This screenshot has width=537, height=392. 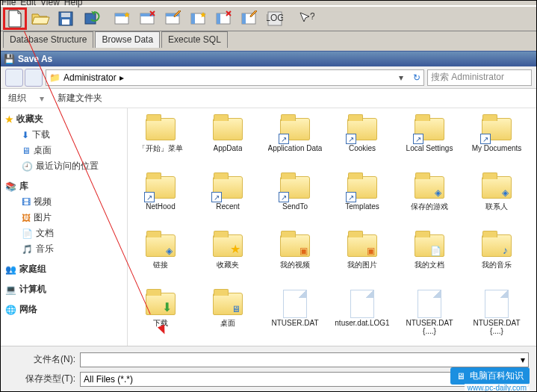 I want to click on breadcrumb-path: 📁 Administrator ▸ ▾ ↻, so click(x=235, y=78).